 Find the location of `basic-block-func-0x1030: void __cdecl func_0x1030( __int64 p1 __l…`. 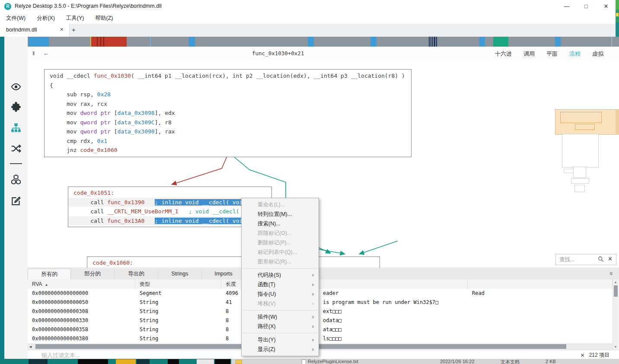

basic-block-func-0x1030: void __cdecl func_0x1030( __int64 p1 __l… is located at coordinates (228, 113).